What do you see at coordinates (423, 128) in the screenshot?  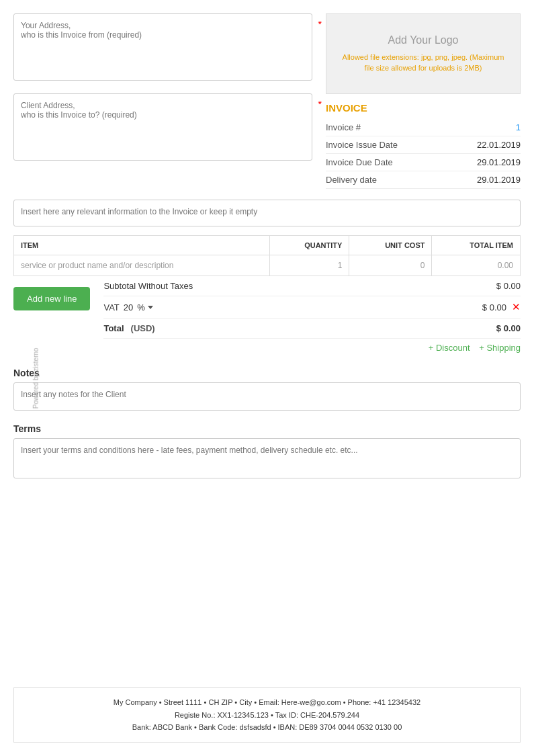 I see `invoice-number-row: Invoice # 1` at bounding box center [423, 128].